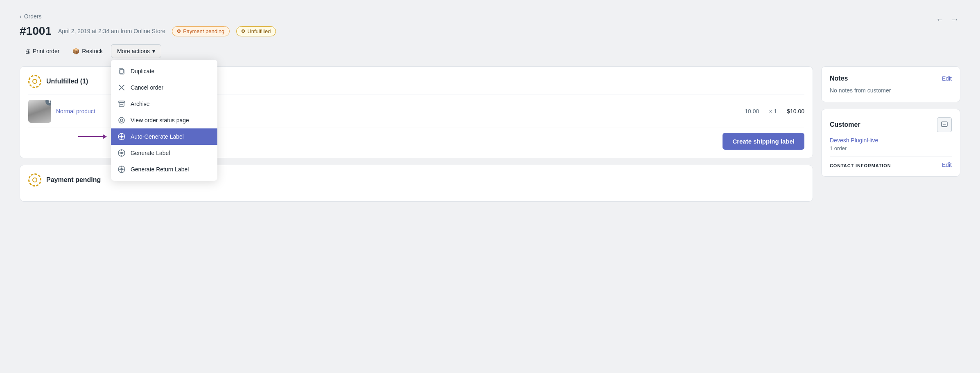  Describe the element at coordinates (891, 90) in the screenshot. I see `notes-content: No notes from customer` at that location.